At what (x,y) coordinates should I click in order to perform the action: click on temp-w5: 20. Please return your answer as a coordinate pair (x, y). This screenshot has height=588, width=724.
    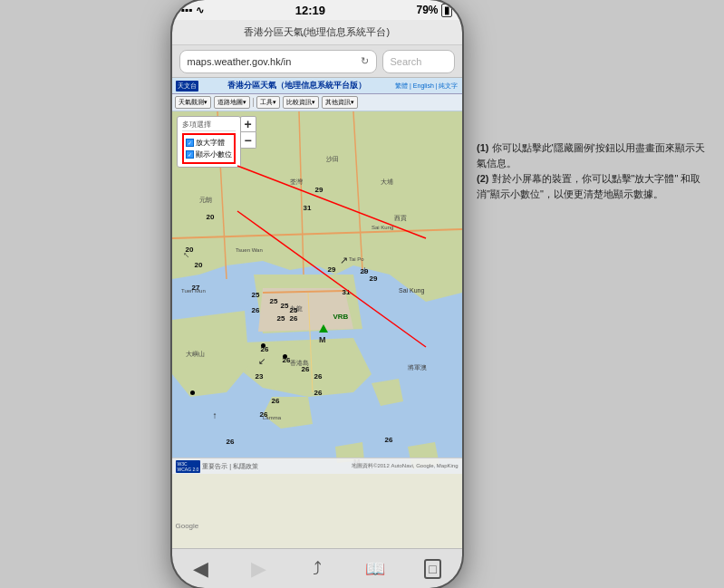
    Looking at the image, I should click on (199, 265).